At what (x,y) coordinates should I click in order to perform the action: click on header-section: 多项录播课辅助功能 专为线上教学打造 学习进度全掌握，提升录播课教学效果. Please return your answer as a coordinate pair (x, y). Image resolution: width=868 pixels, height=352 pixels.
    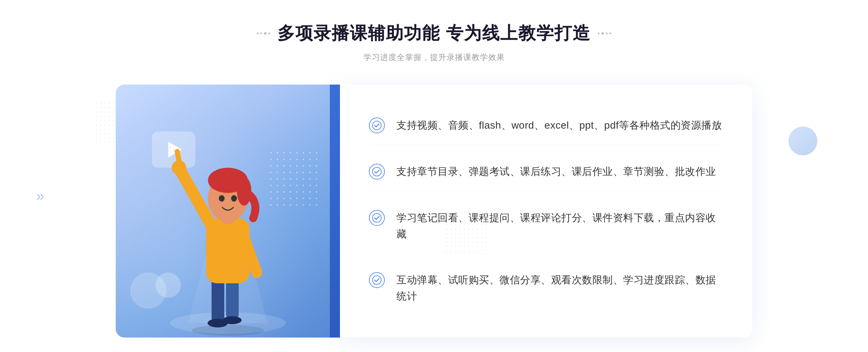
    Looking at the image, I should click on (434, 42).